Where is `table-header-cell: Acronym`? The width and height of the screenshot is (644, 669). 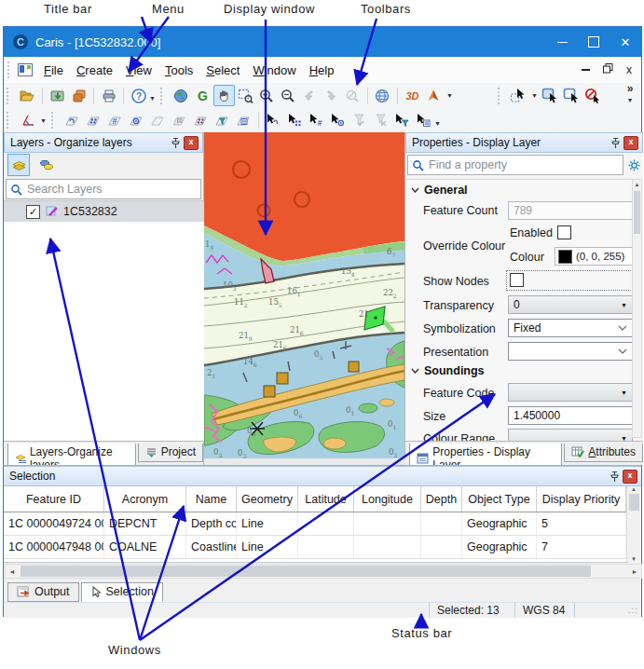 table-header-cell: Acronym is located at coordinates (145, 499).